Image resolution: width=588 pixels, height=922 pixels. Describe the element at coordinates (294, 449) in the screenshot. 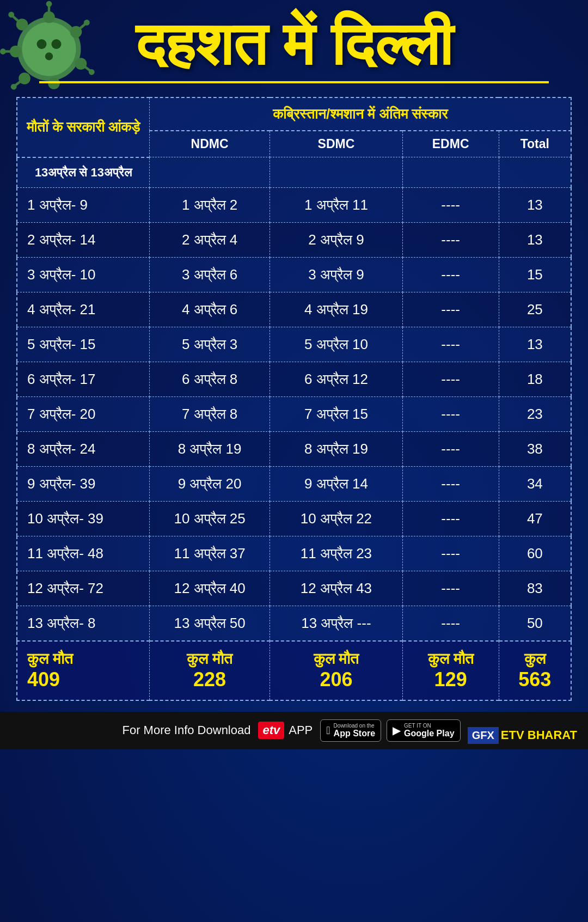

I see `table-row: 8 अप्रैल- 248 अप्रैल 198 अप्रैल 19----38` at that location.